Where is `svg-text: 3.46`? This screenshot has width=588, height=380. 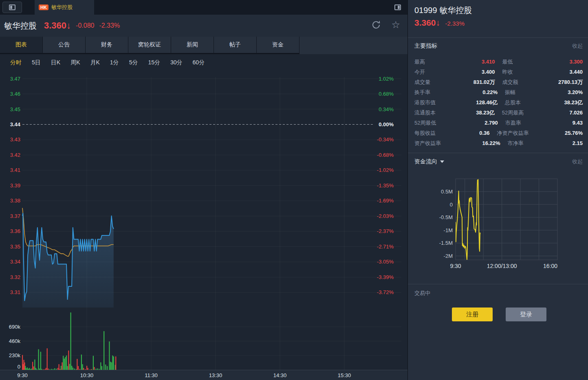 svg-text: 3.46 is located at coordinates (15, 94).